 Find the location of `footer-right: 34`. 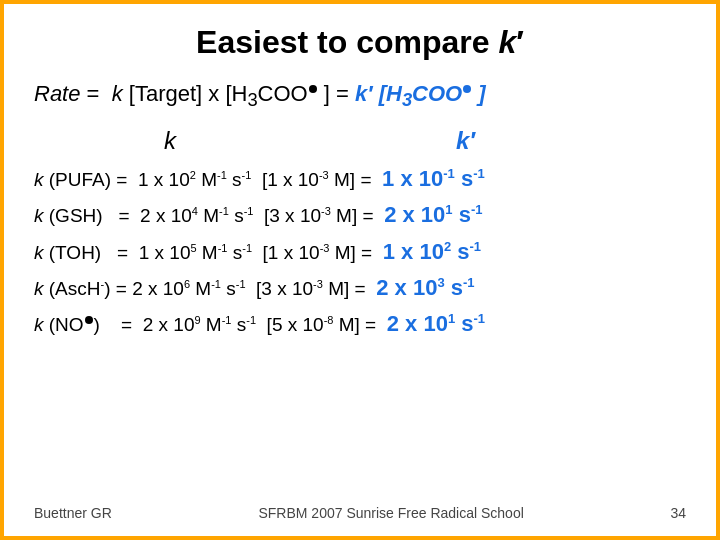

footer-right: 34 is located at coordinates (678, 513).